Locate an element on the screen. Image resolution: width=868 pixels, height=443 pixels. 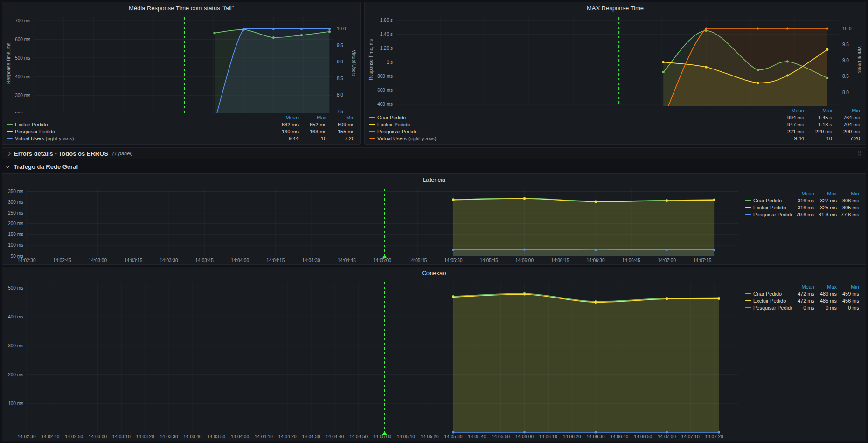
svg-text: 14:06:40 is located at coordinates (619, 436).